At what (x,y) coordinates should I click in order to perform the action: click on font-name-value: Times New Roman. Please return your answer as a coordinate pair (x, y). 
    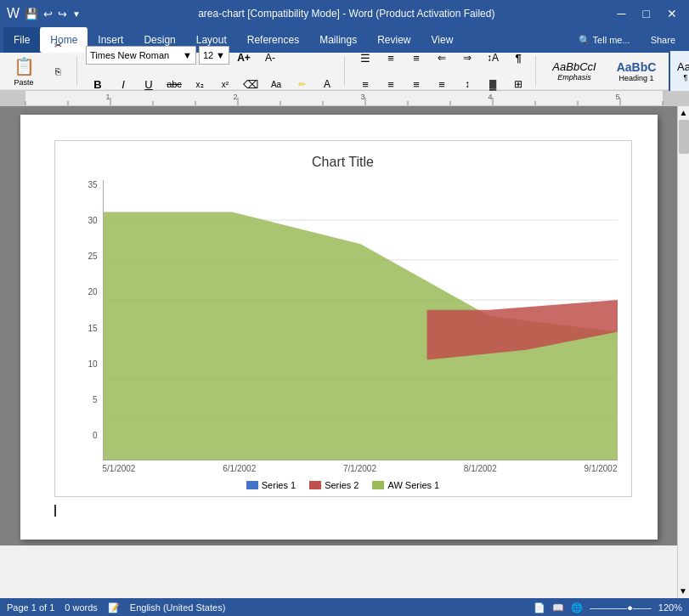
    Looking at the image, I should click on (129, 55).